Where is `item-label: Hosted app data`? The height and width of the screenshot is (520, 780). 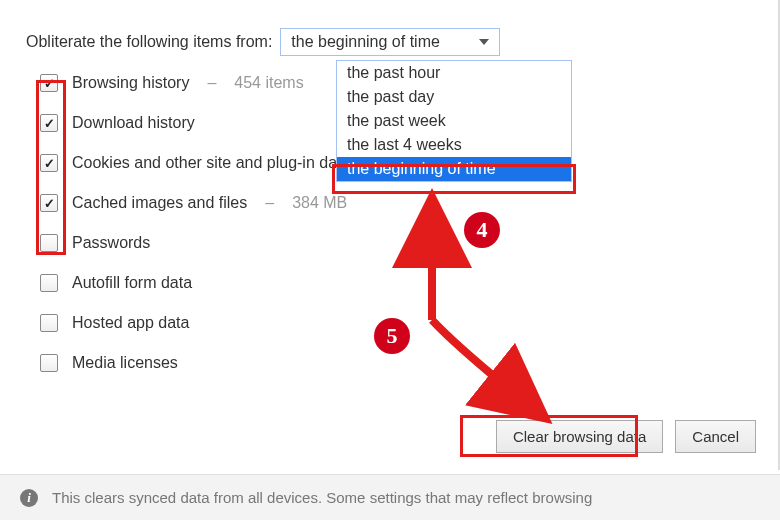
item-label: Hosted app data is located at coordinates (130, 323).